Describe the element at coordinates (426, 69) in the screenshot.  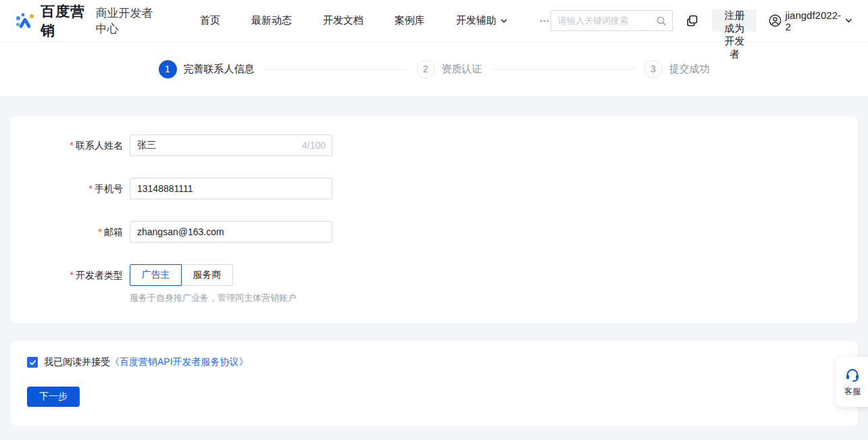
I see `step-2-circle: 2` at that location.